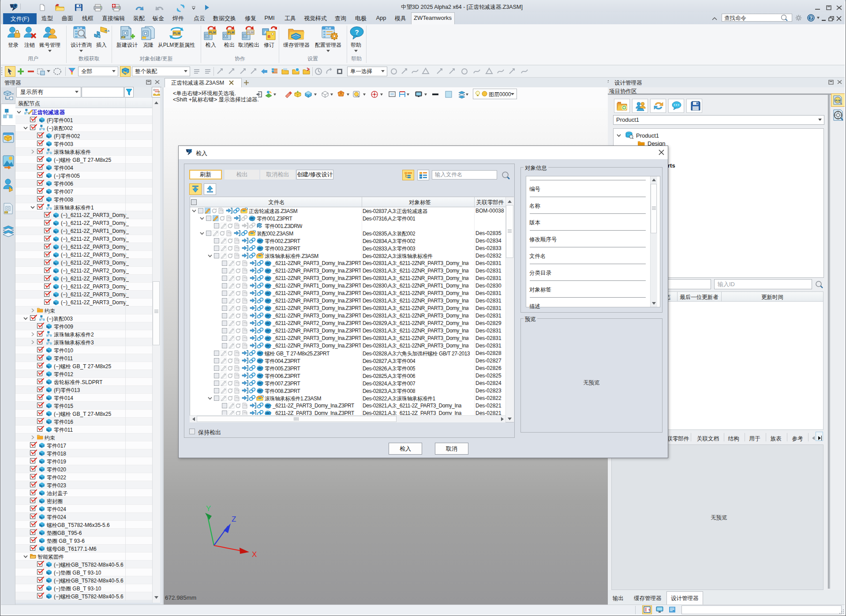 The height and width of the screenshot is (616, 846). Describe the element at coordinates (649, 610) in the screenshot. I see `svg-text: T` at that location.